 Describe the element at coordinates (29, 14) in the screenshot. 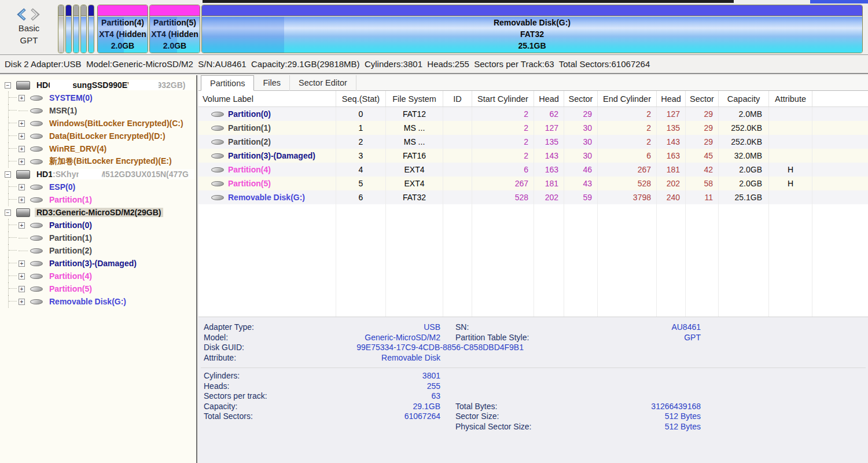

I see `prev-next-disk-icons` at that location.